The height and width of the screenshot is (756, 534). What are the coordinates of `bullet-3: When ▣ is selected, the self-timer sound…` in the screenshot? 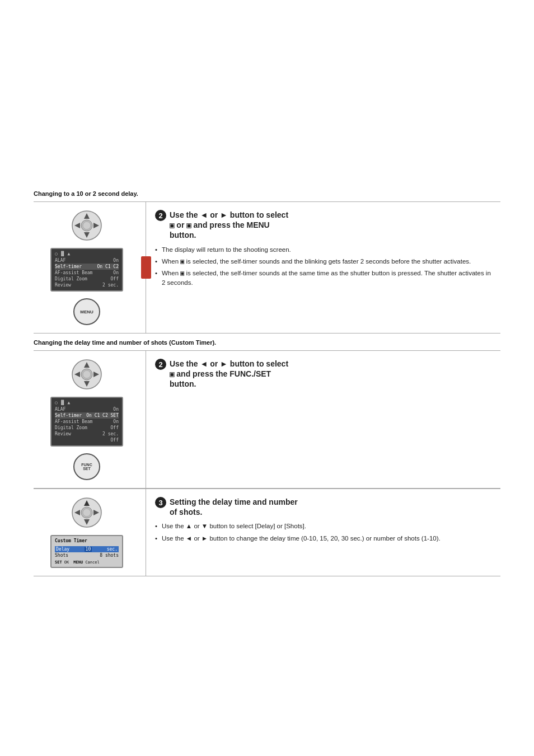 It's located at (325, 279).